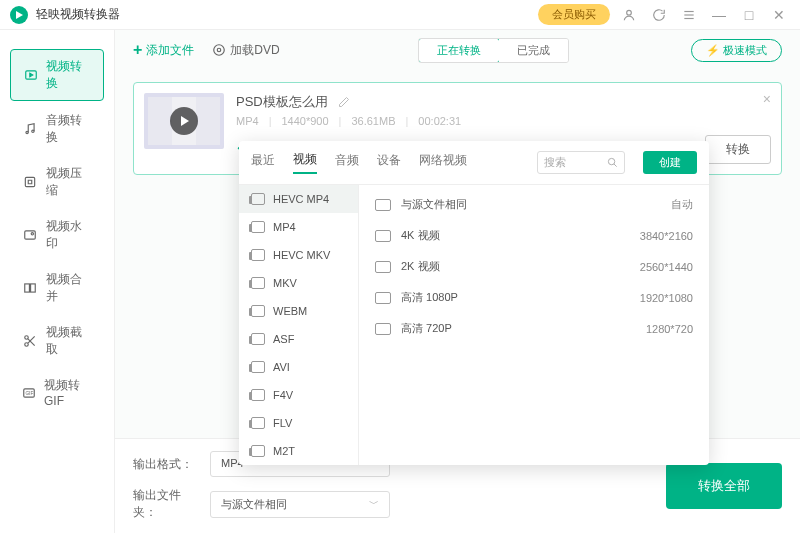  What do you see at coordinates (736, 50) in the screenshot?
I see `speed-mode-button: ⚡ 极速模式` at bounding box center [736, 50].